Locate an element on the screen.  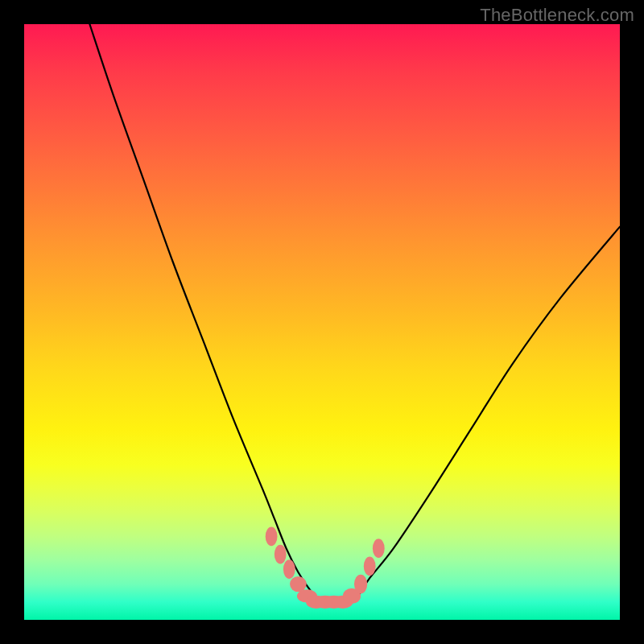
watermark-text: TheBottleneck.com is located at coordinates (557, 15).